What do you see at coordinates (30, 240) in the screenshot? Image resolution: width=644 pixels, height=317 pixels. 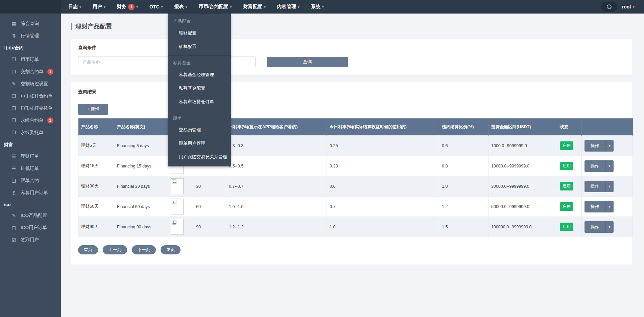 I see `sidebar-item-签到用户: ☑签到用户` at bounding box center [30, 240].